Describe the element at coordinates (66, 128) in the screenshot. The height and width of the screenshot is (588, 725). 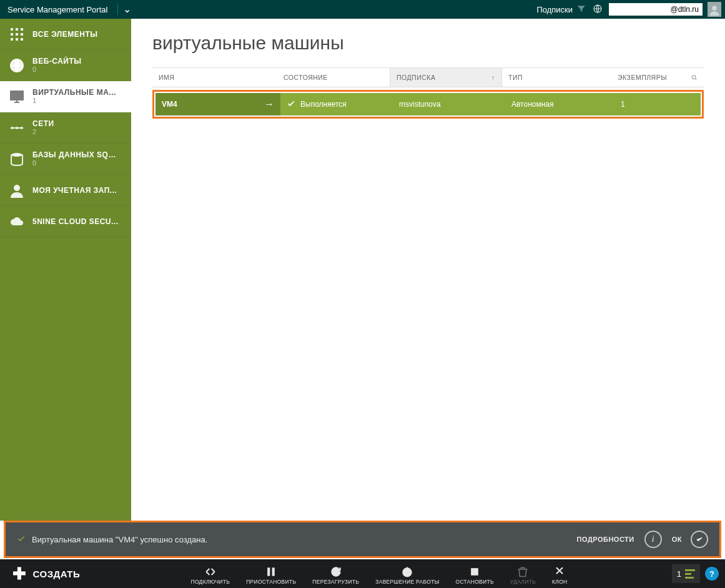
I see `sidebar-item-networks: СЕТИ2` at that location.